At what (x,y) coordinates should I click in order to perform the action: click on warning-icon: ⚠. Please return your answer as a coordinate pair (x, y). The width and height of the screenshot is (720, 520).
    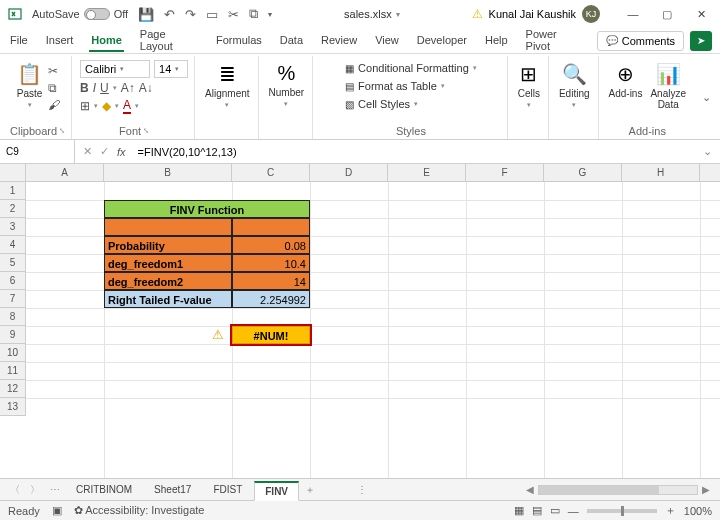
    Looking at the image, I should click on (478, 14).